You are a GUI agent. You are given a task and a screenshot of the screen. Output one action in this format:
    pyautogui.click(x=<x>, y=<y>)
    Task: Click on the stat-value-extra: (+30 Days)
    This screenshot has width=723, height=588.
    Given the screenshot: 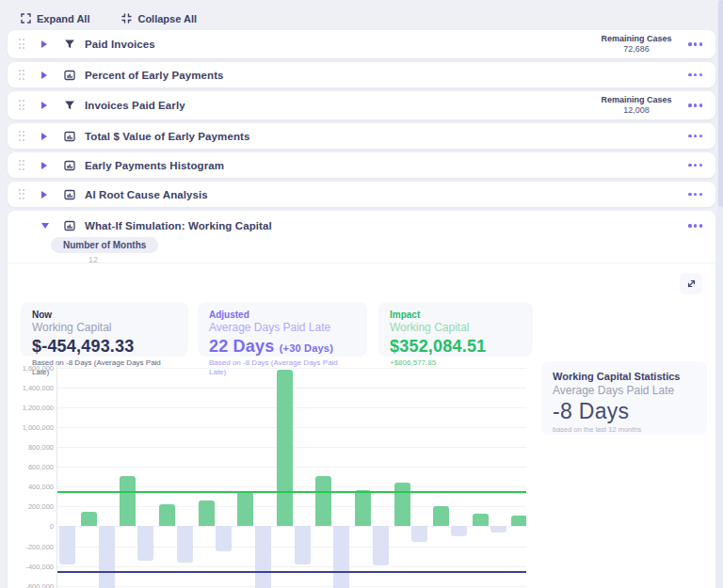 What is the action you would take?
    pyautogui.click(x=307, y=348)
    